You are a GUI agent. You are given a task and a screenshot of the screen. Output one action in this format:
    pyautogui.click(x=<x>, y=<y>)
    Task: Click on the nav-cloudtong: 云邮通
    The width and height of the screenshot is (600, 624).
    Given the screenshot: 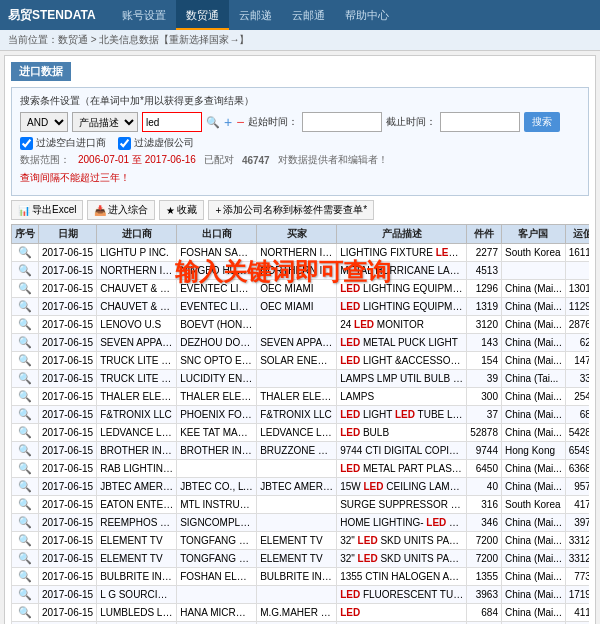 What is the action you would take?
    pyautogui.click(x=308, y=15)
    